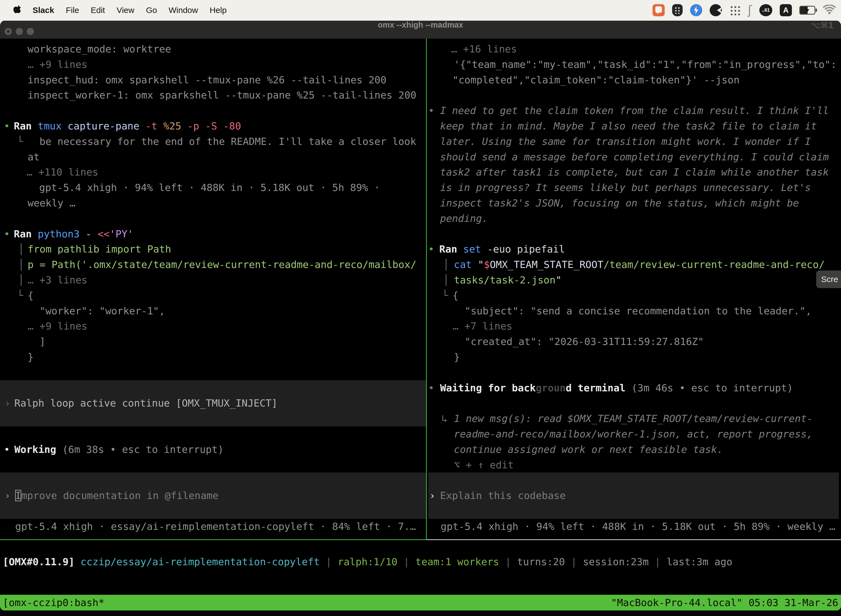  What do you see at coordinates (626, 142) in the screenshot?
I see `terminal-line: later. Using the same for transition mig…` at bounding box center [626, 142].